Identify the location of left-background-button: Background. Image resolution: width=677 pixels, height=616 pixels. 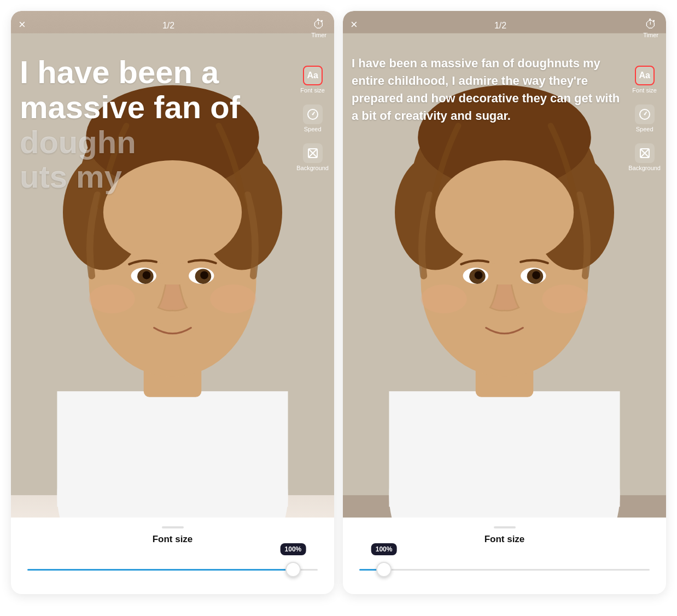
(313, 158).